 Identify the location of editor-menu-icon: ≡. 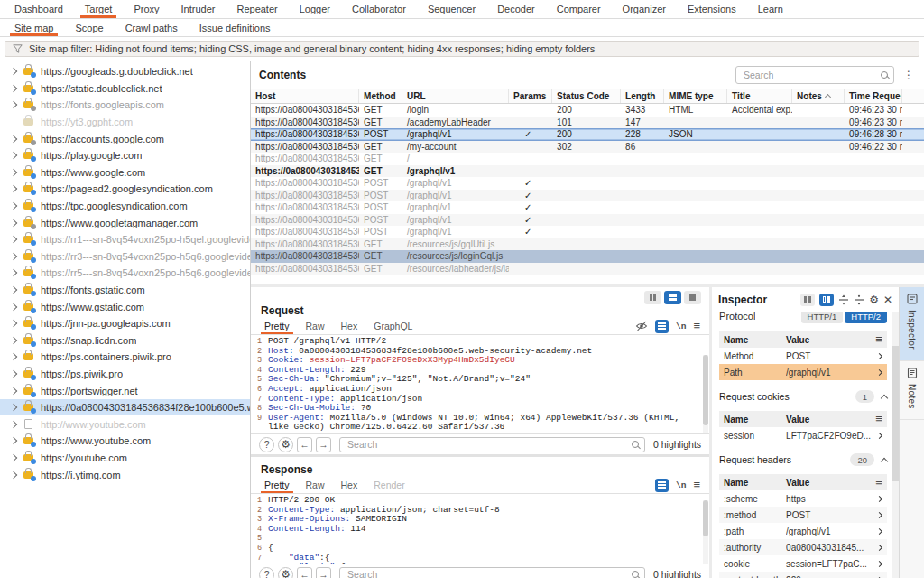
(697, 485).